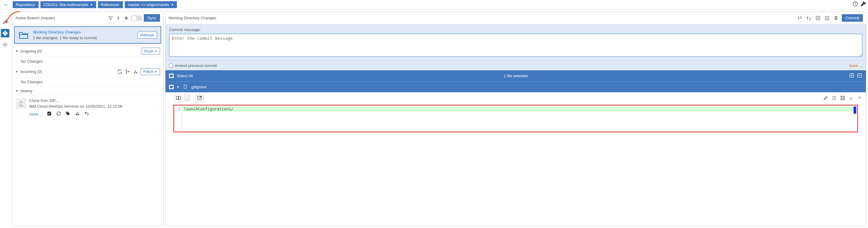 The width and height of the screenshot is (868, 228). Describe the element at coordinates (111, 18) in the screenshot. I see `filter-icon` at that location.